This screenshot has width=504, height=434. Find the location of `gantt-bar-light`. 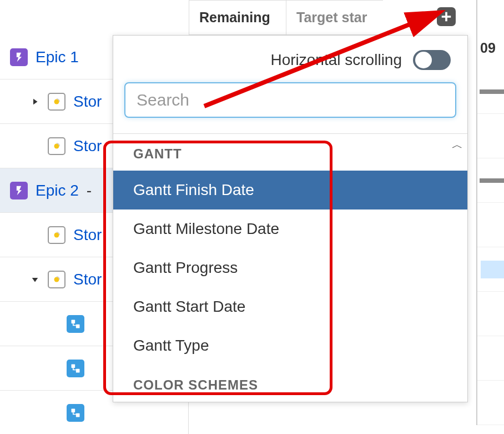

gantt-bar-light is located at coordinates (492, 270).